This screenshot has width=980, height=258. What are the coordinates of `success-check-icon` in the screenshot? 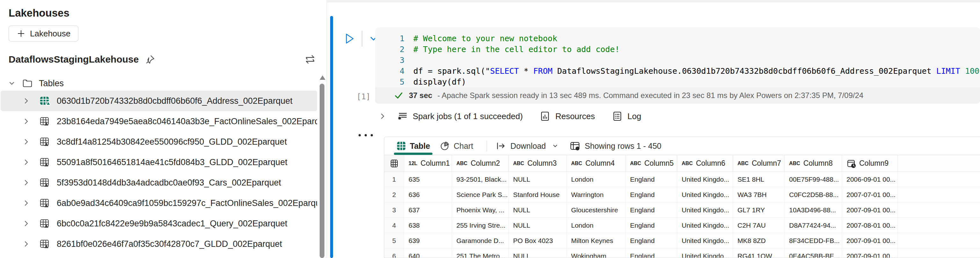 It's located at (399, 95).